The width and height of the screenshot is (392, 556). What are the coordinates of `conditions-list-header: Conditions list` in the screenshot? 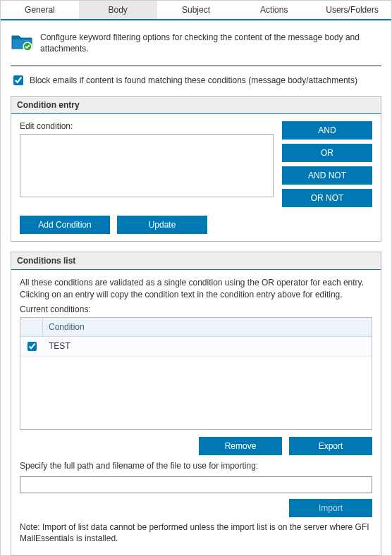 It's located at (196, 261).